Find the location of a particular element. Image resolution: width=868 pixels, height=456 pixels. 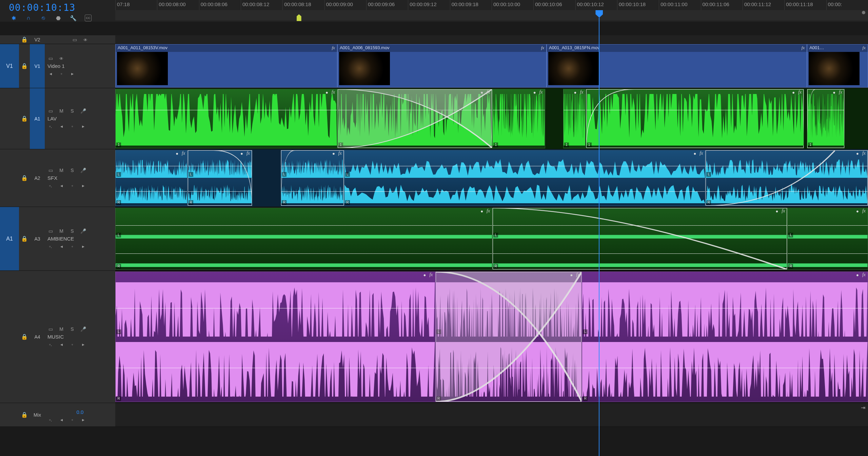

track-id-a3: A3 is located at coordinates (37, 239).